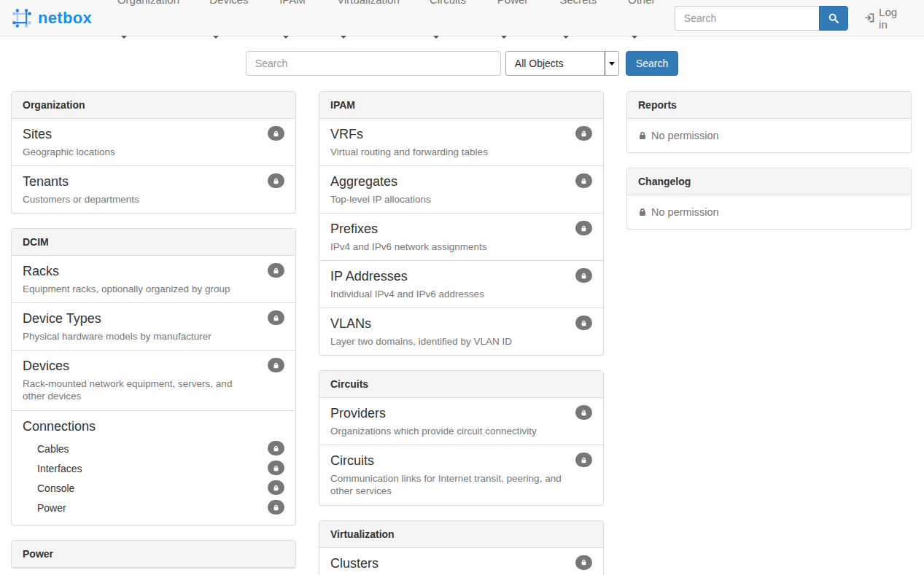 This screenshot has height=575, width=924. I want to click on no-permission-notice: No permission, so click(769, 136).